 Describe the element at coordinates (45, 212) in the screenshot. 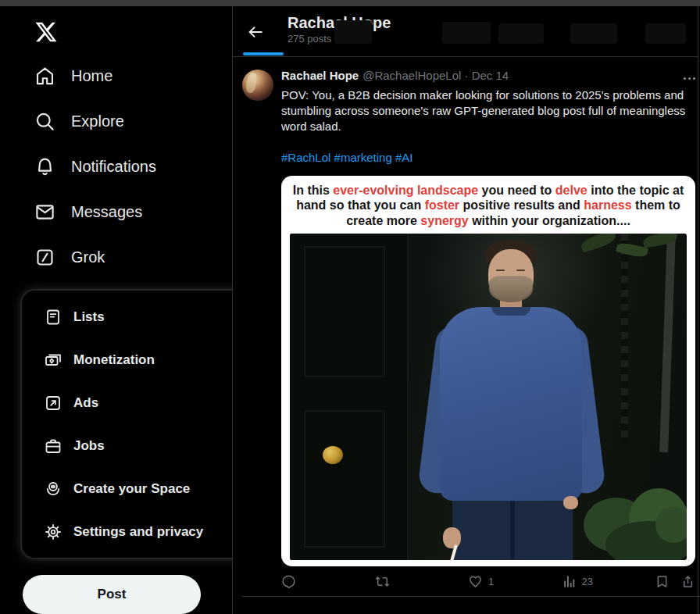

I see `envelope-icon` at that location.